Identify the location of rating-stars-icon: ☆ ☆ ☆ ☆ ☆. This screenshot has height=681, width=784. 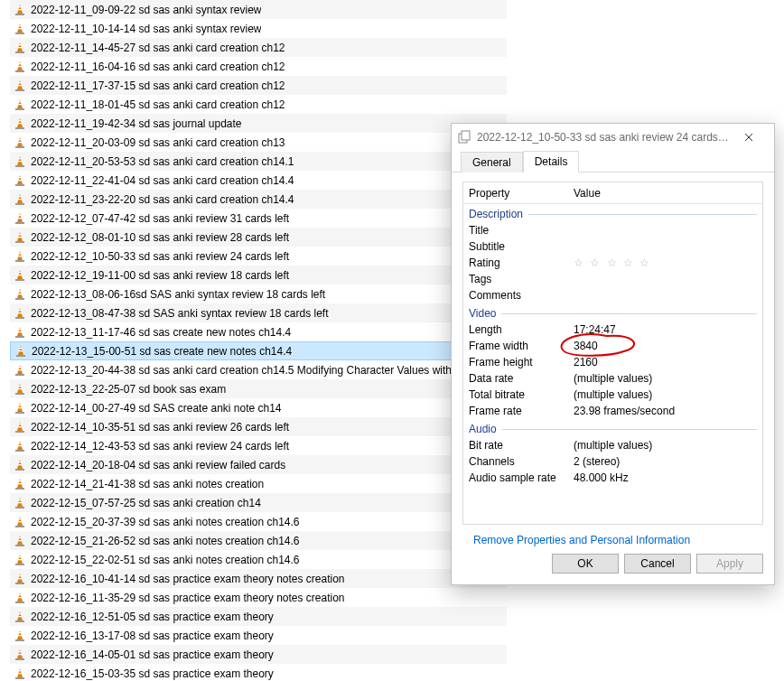
(667, 263).